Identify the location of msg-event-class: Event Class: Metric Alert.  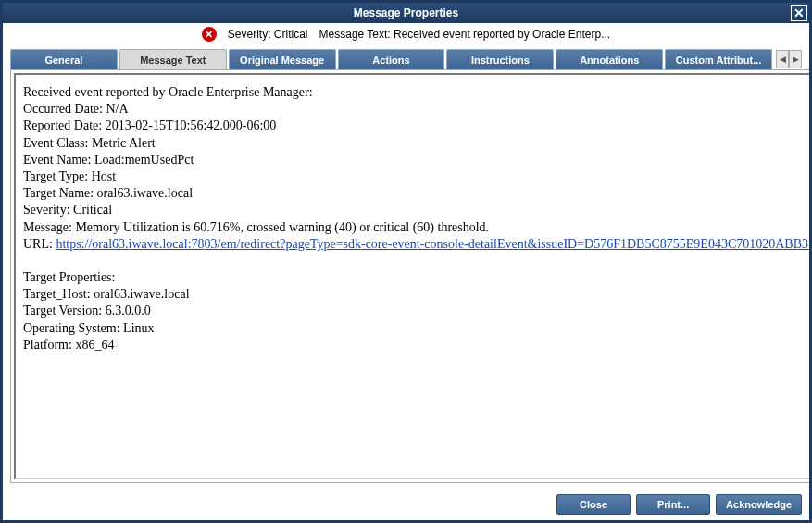
(418, 143).